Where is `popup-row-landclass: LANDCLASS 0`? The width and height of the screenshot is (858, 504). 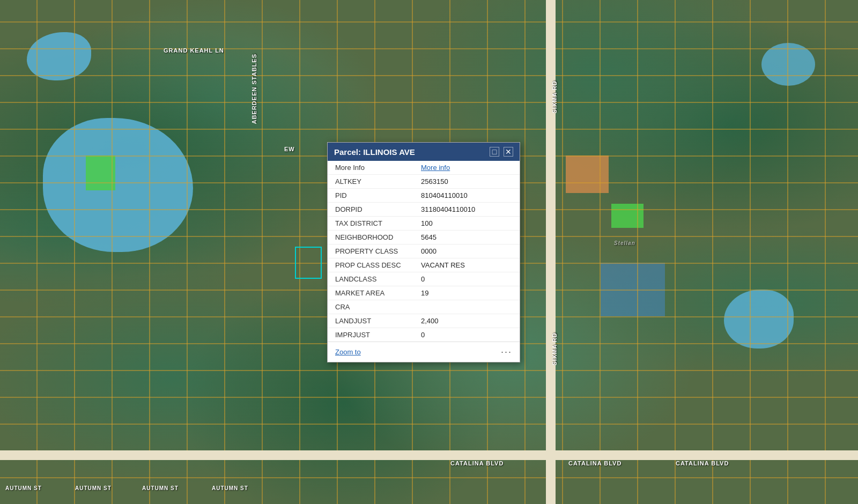
popup-row-landclass: LANDCLASS 0 is located at coordinates (424, 279).